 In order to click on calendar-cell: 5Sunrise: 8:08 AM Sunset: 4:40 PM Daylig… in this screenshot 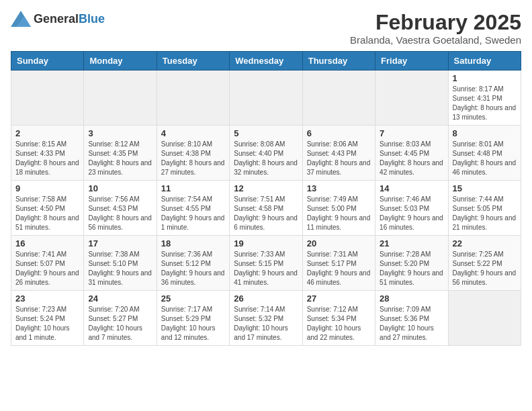, I will do `click(266, 153)`.